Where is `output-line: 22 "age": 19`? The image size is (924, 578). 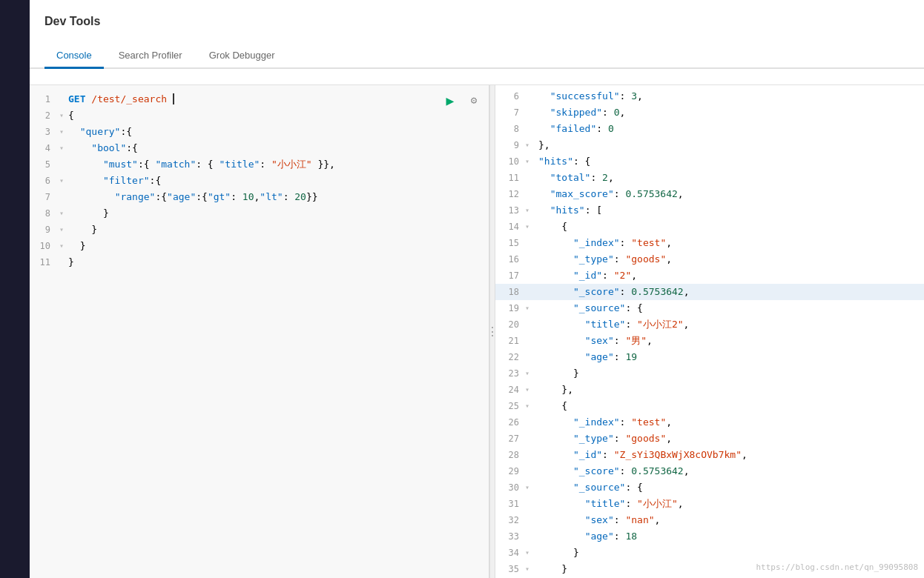 output-line: 22 "age": 19 is located at coordinates (710, 357).